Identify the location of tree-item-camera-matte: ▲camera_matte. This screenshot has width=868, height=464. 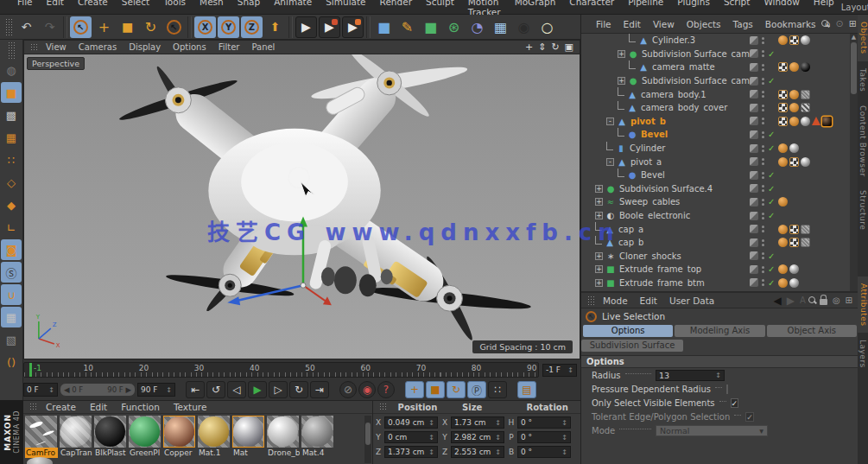
(717, 67).